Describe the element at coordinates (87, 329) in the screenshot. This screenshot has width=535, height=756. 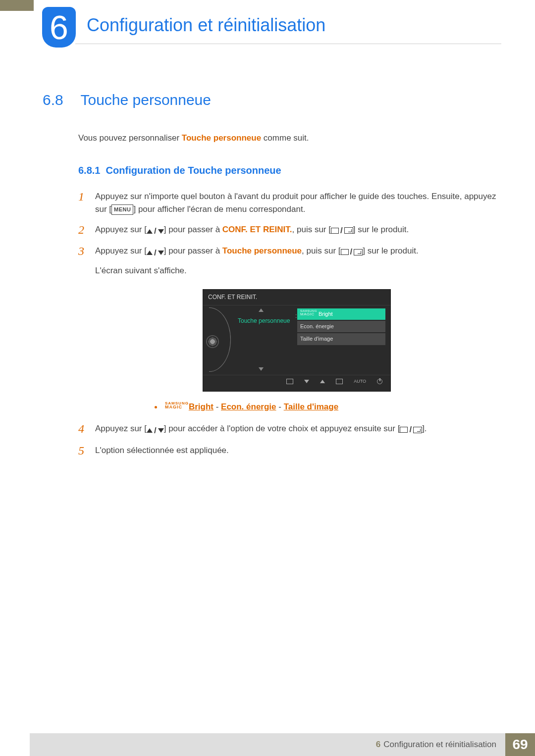
I see `step-number: 3` at that location.